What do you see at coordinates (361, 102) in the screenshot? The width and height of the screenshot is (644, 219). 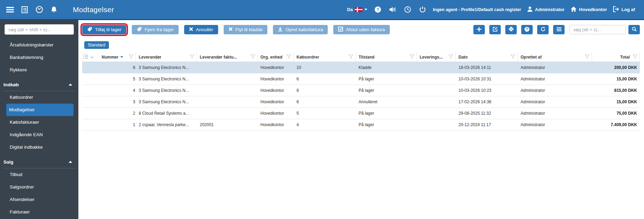 I see `table-row: 3 3 Samsung Electronics N... Hovedkontor…` at bounding box center [361, 102].